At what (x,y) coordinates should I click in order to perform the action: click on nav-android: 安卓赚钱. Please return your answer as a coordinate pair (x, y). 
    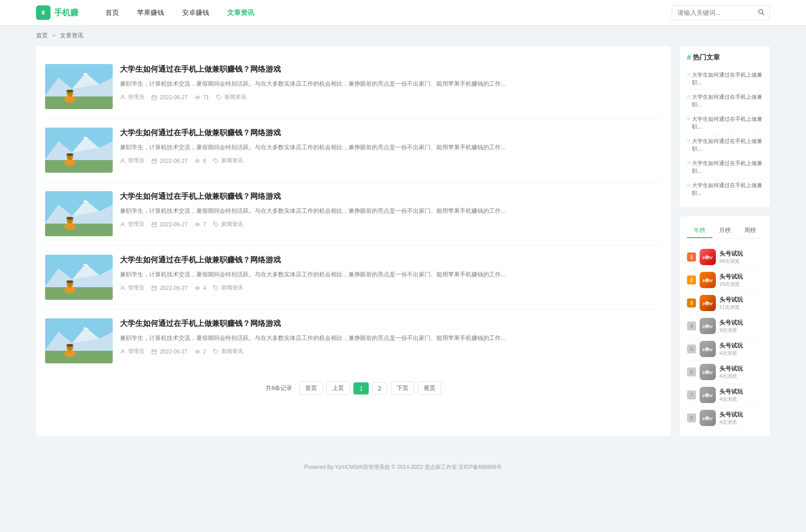
    Looking at the image, I should click on (196, 13).